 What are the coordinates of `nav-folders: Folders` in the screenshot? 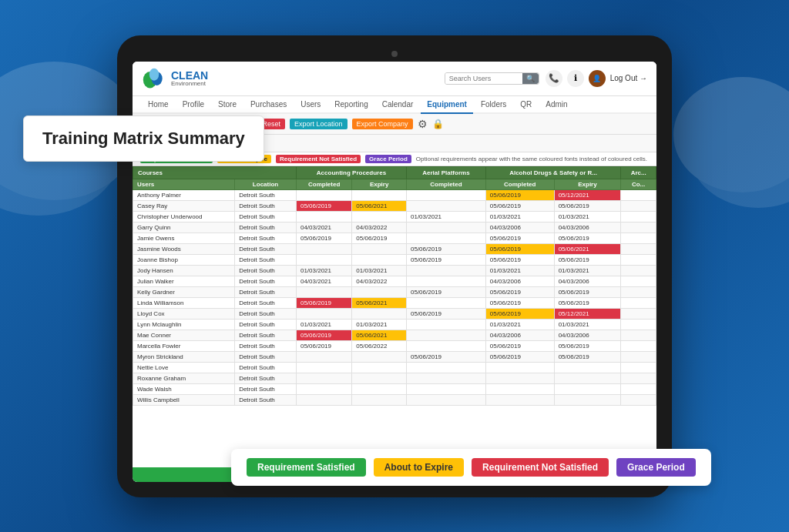 It's located at (493, 105).